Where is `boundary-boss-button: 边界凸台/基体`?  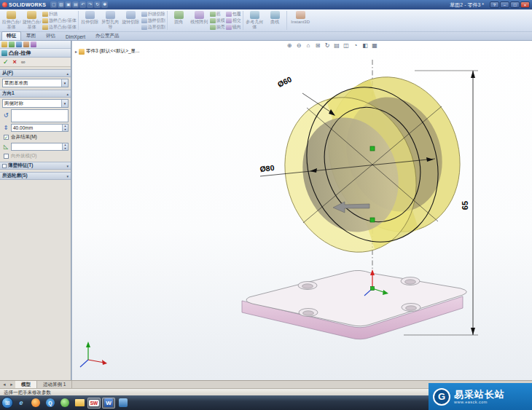 boundary-boss-button: 边界凸台/基体 is located at coordinates (60, 28).